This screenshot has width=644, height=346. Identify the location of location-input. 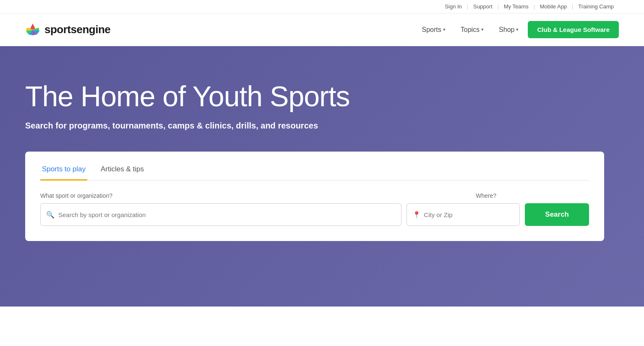
(463, 215).